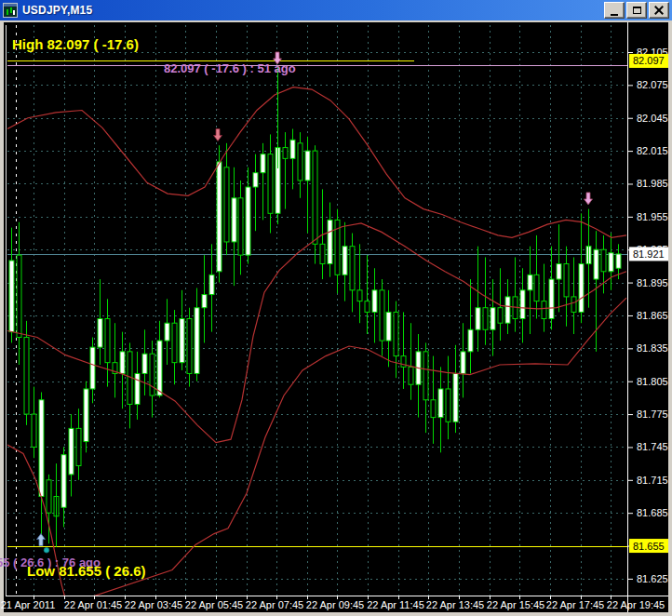  What do you see at coordinates (652, 85) in the screenshot?
I see `price-label: 82.075` at bounding box center [652, 85].